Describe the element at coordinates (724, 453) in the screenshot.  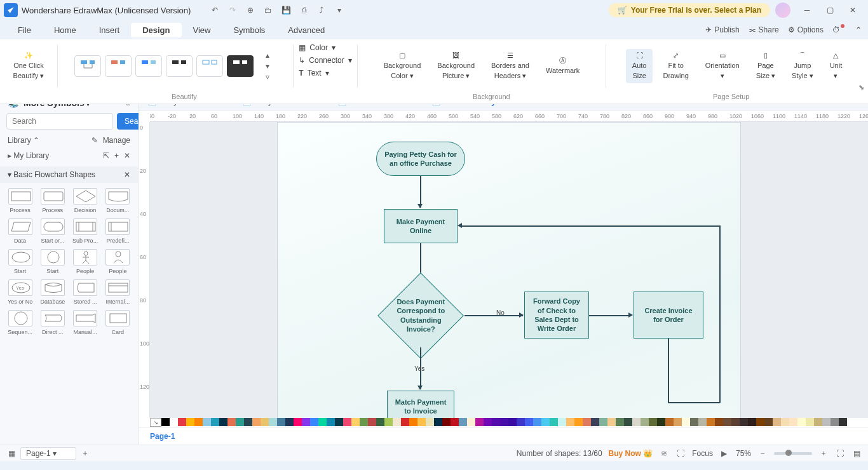
I see `play-icon: ▶` at that location.